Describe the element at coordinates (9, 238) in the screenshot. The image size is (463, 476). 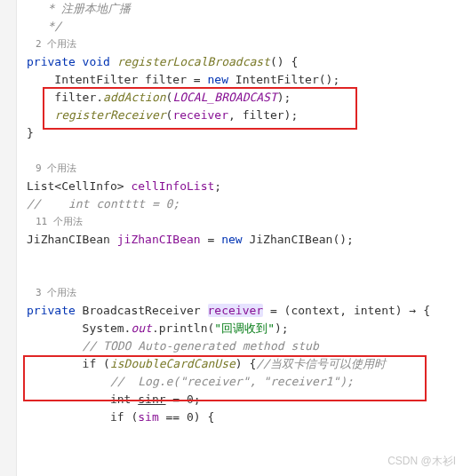
I see `editor-gutter` at that location.